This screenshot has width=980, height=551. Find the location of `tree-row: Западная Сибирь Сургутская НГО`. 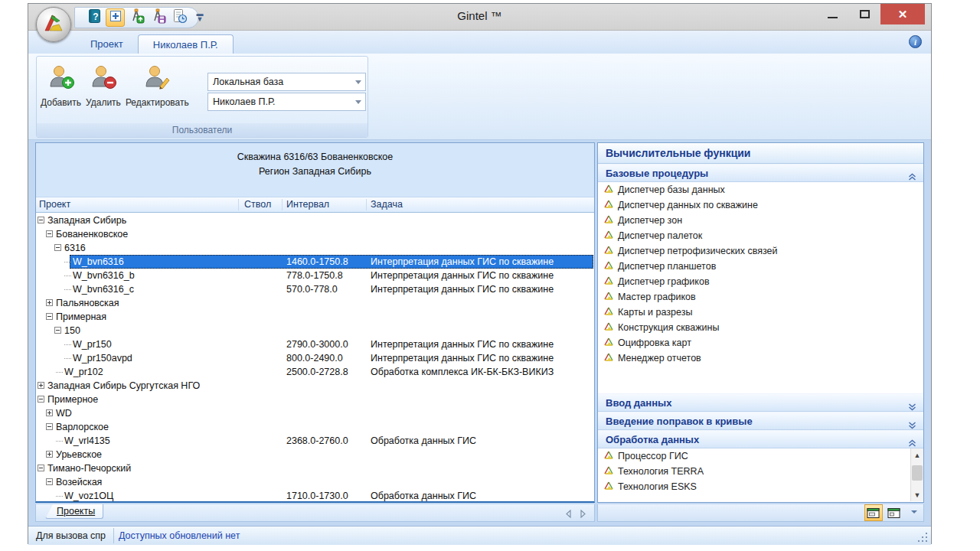

tree-row: Западная Сибирь Сургутская НГО is located at coordinates (315, 386).